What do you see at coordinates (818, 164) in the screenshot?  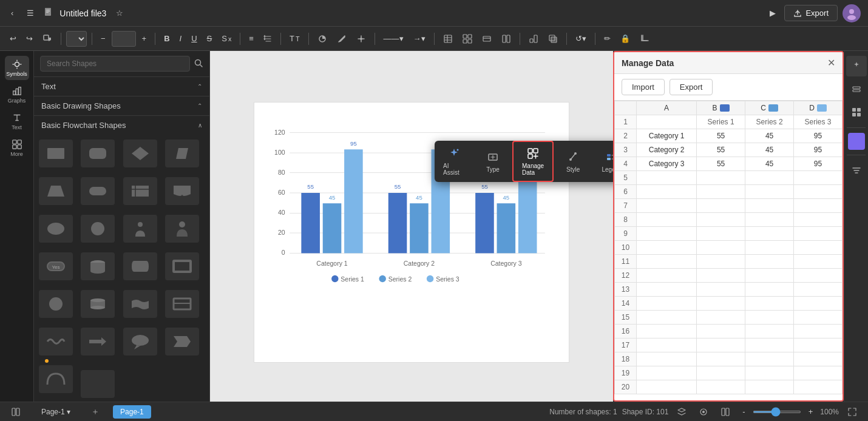 I see `row-4-D: 95` at bounding box center [818, 164].